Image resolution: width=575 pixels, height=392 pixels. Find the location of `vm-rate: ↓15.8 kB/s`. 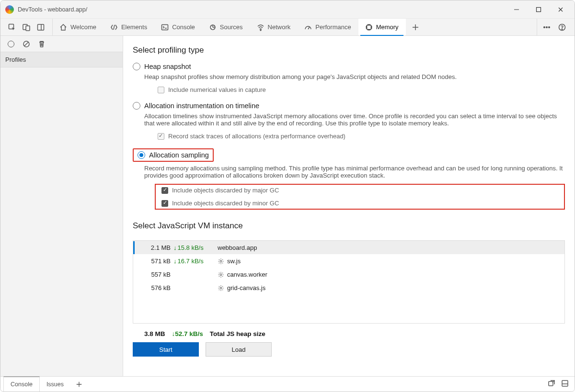

vm-rate: ↓15.8 kB/s is located at coordinates (196, 248).